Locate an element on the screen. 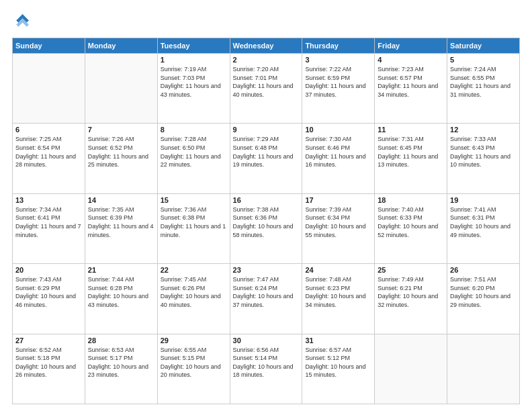 The height and width of the screenshot is (411, 532). day-cell: 21Sunrise: 7:44 AMSunset: 6:28 PMDayligh… is located at coordinates (121, 299).